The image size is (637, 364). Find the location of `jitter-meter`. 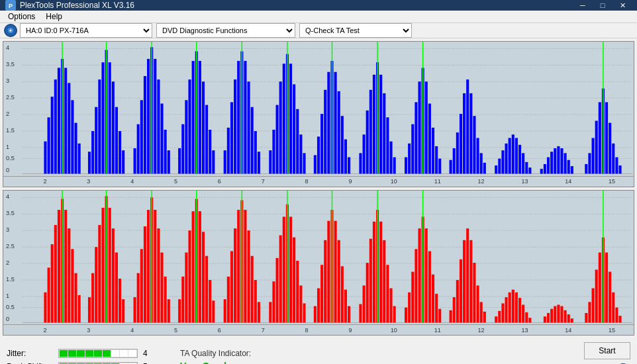

jitter-meter is located at coordinates (98, 353).